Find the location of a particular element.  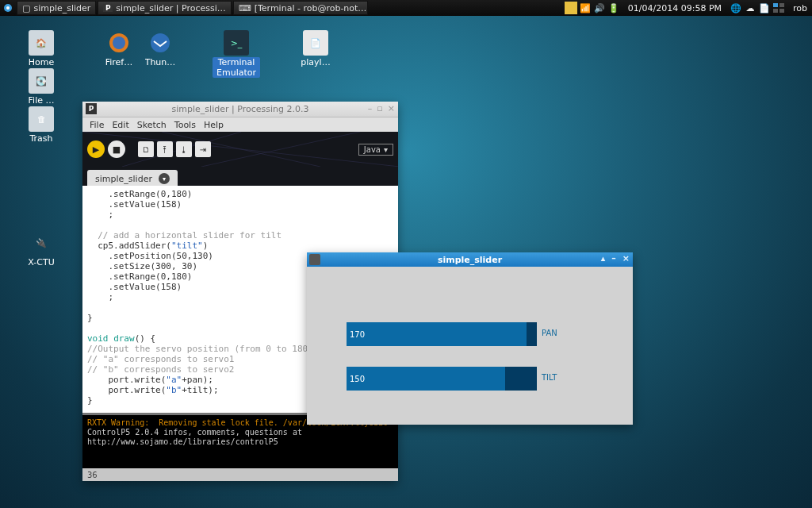

task-button-terminal: ⌨ [Terminal - rob@rob-not… is located at coordinates (301, 8).